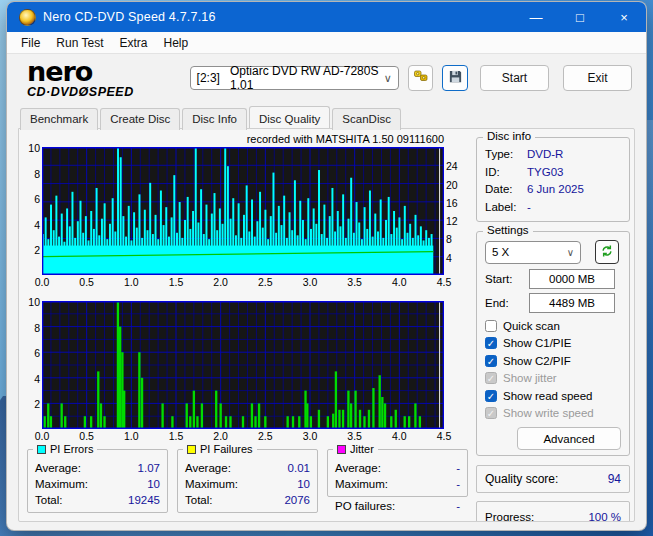  Describe the element at coordinates (580, 17) in the screenshot. I see `maximize-icon: □` at that location.